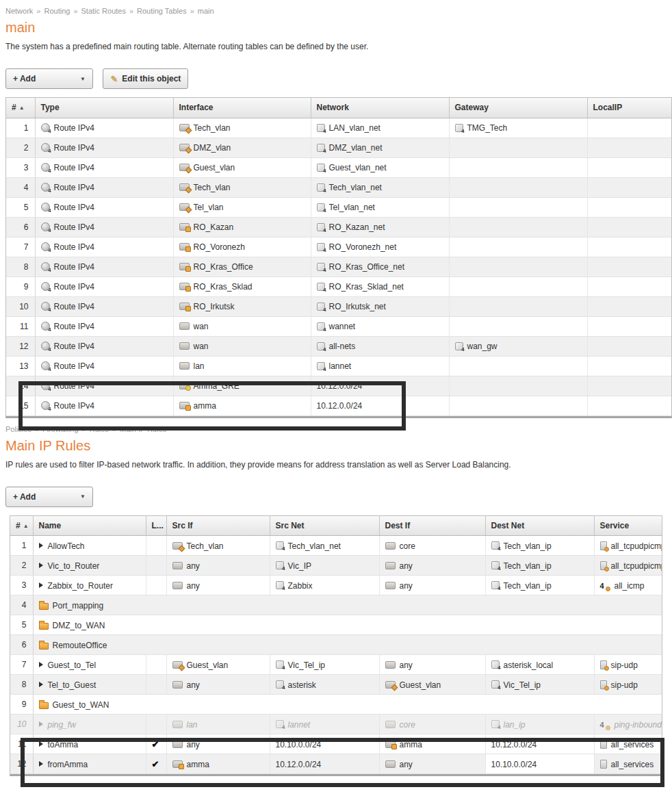 The image size is (672, 796). What do you see at coordinates (336, 764) in the screenshot?
I see `table-row: 12fromAmma✔amma10.12.0.0/24any10.10.0.0/…` at bounding box center [336, 764].